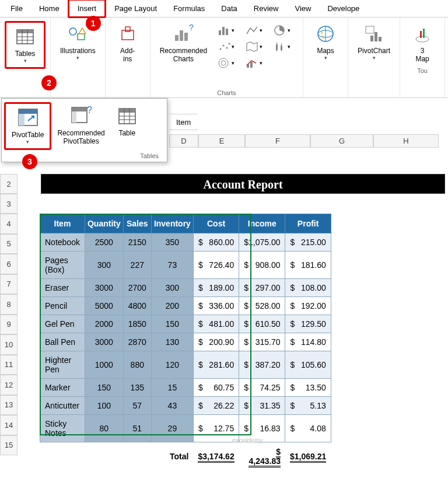  I want to click on recommended-charts-icon: ?, so click(183, 34).